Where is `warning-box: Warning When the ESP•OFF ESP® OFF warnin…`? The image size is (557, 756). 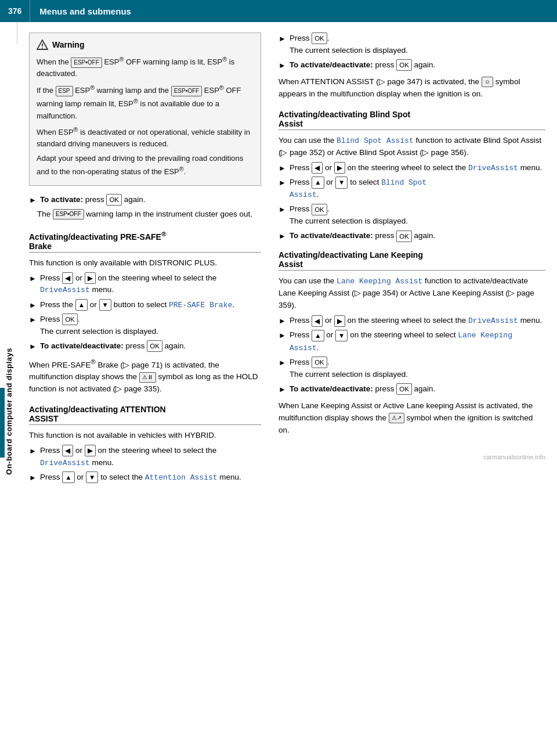
warning-box: Warning When the ESP•OFF ESP® OFF warnin… is located at coordinates (145, 109).